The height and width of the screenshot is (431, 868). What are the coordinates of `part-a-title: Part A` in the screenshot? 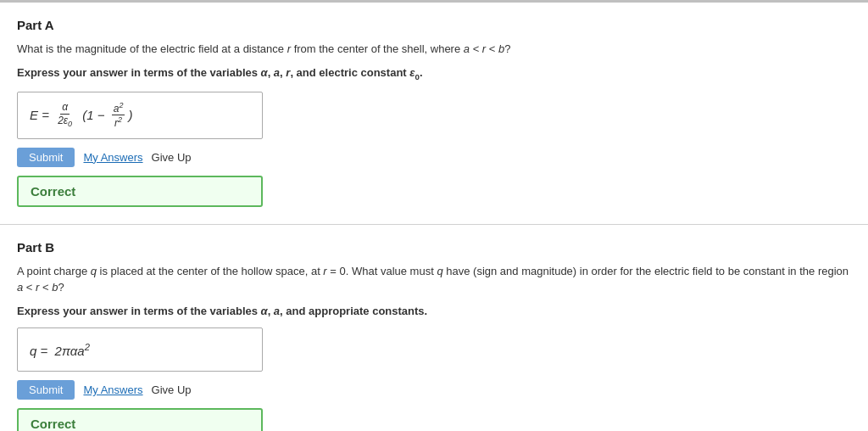 It's located at (434, 25).